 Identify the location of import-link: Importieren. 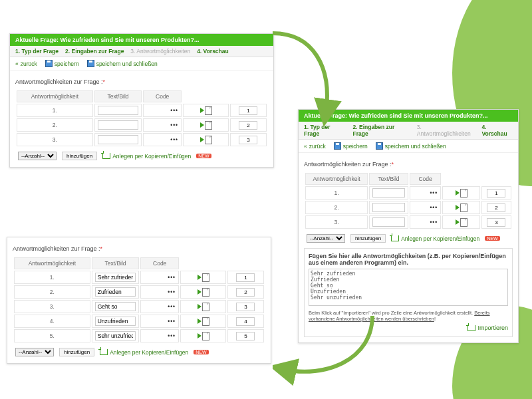
(488, 328).